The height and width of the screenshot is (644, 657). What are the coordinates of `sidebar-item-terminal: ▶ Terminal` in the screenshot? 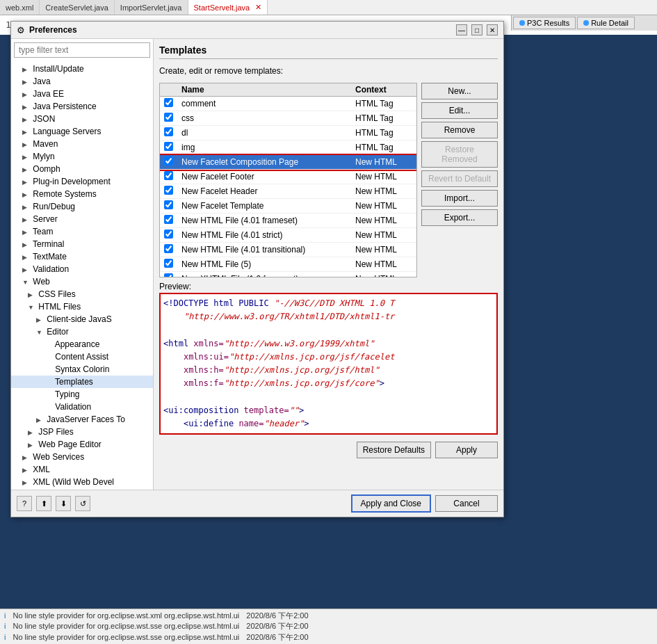 It's located at (82, 244).